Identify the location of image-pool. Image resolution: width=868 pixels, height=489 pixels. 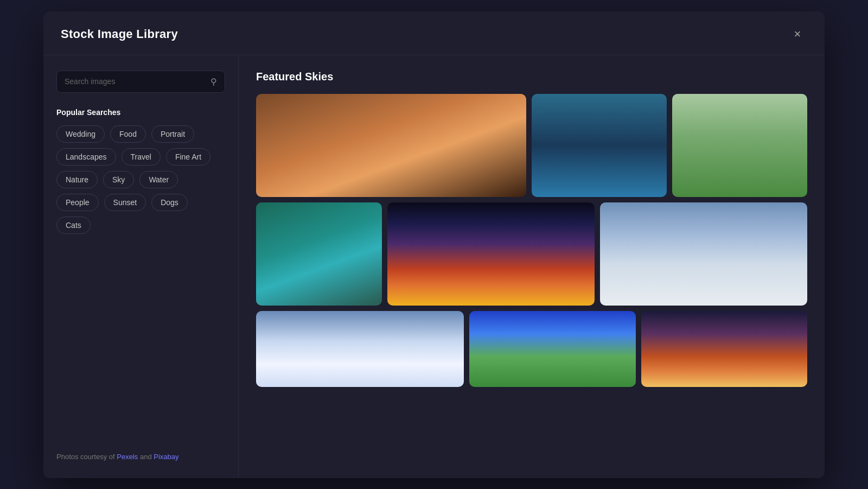
(319, 254).